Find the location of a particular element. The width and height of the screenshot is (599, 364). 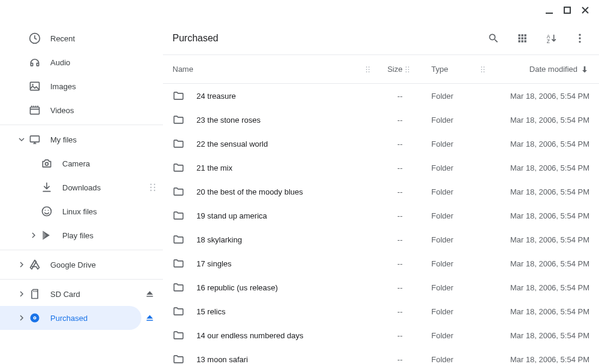

file-row: 21 the mix--FolderMar 18, 2006, 5:54 PM is located at coordinates (381, 168).